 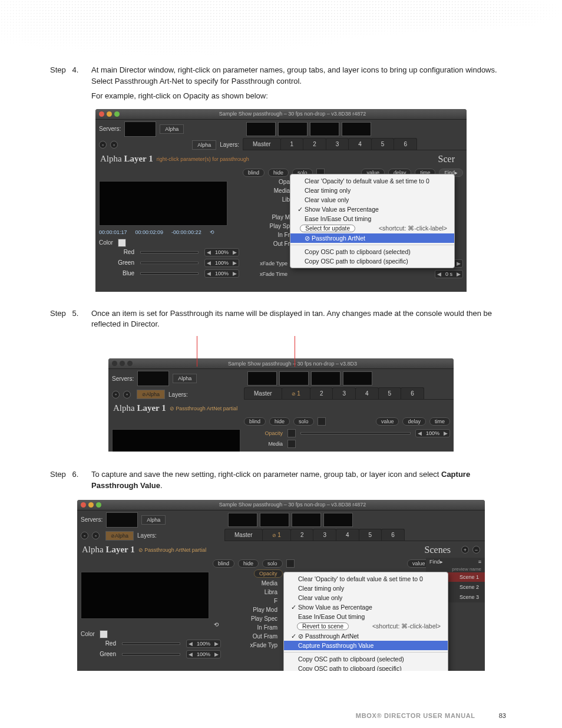 I want to click on delay-button: delay, so click(x=414, y=421).